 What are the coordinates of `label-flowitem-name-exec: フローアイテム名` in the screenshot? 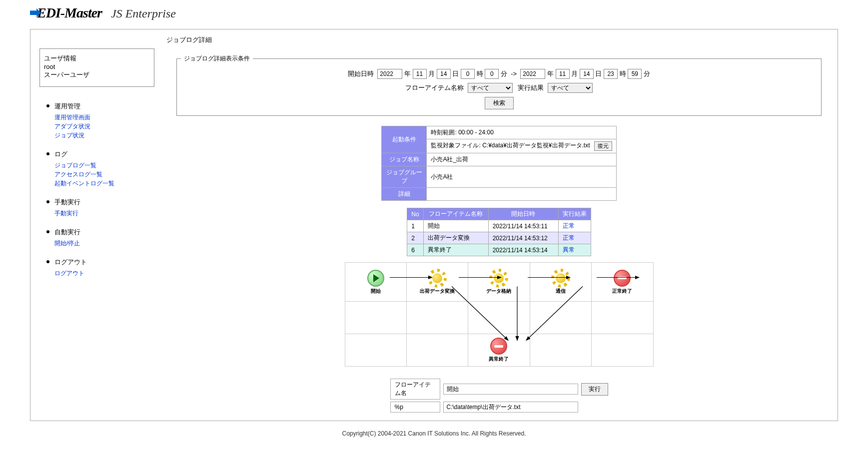 It's located at (415, 389).